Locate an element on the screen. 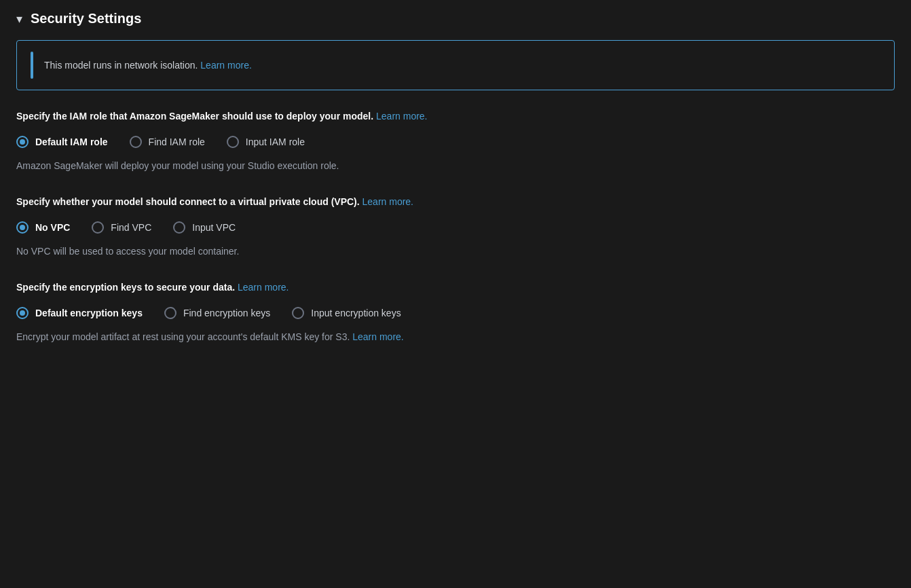 This screenshot has width=911, height=588. iam-role-section: Specify the IAM role that Amazon SageMak… is located at coordinates (456, 141).